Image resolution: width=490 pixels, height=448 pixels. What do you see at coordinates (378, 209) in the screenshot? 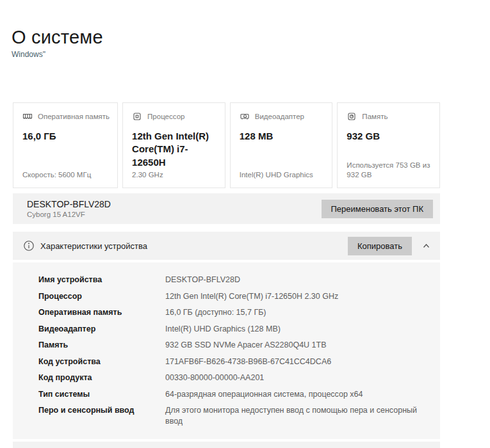
I see `rename-pc-button: Переименовать этот ПК` at bounding box center [378, 209].